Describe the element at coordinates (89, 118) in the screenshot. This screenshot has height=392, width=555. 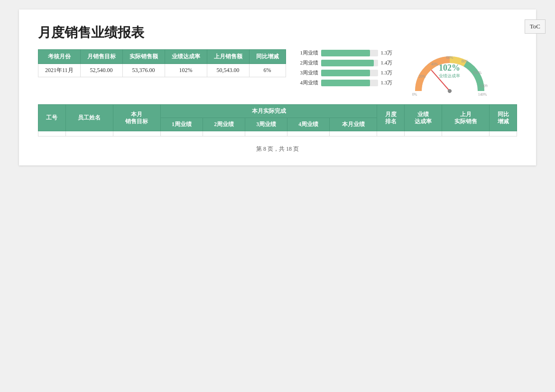
I see `th-empname: 员工姓名` at that location.